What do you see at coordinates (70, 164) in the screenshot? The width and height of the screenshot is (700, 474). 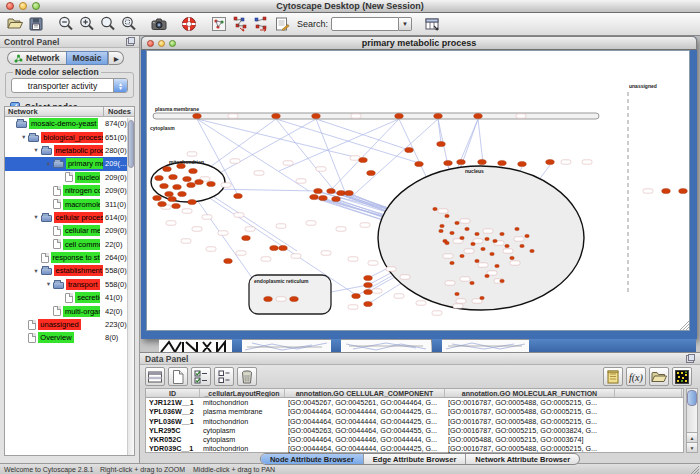 I see `tree-row: ▼primary metabo209(...` at bounding box center [70, 164].